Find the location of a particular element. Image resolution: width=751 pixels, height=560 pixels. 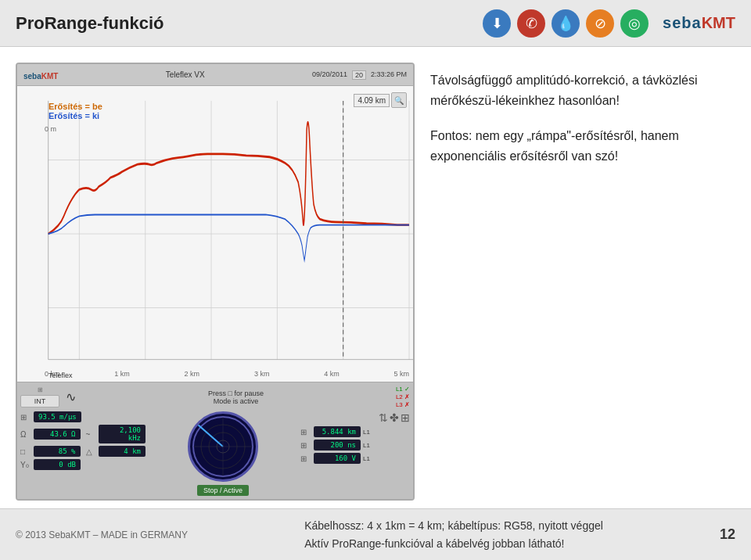

bottom-line1: Kábelhossz: 4 x 1km = 4 km; kábeltípus: … is located at coordinates (454, 526).